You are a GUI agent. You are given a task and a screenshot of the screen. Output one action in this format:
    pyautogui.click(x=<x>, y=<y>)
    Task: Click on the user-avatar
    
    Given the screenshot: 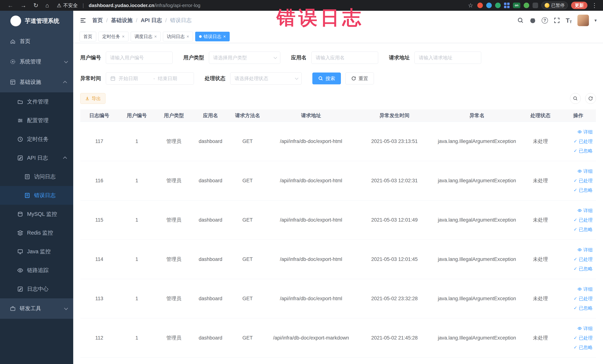 What is the action you would take?
    pyautogui.click(x=583, y=21)
    